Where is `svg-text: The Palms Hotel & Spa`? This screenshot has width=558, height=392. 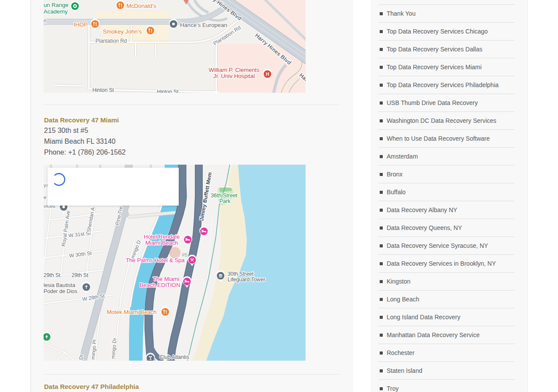
svg-text: The Palms Hotel & Spa is located at coordinates (155, 260).